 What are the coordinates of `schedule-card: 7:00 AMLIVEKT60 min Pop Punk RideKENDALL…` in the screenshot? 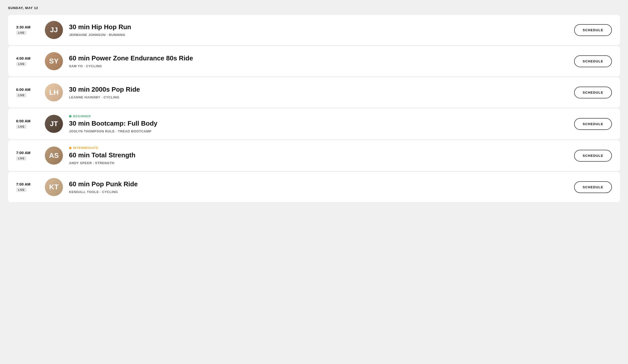 It's located at (314, 187).